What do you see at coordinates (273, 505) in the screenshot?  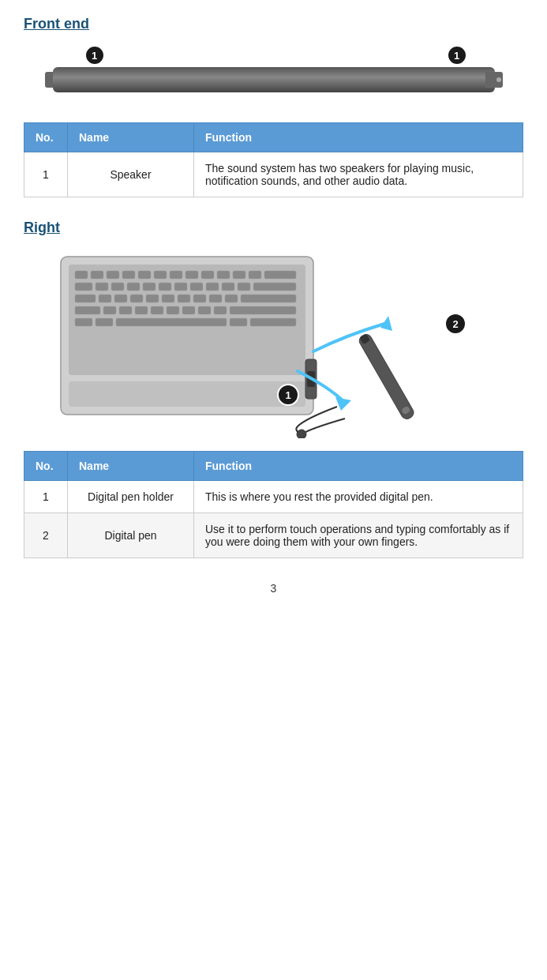 I see `right-table: No. Name Function 1 Digital pen holder T…` at bounding box center [273, 505].